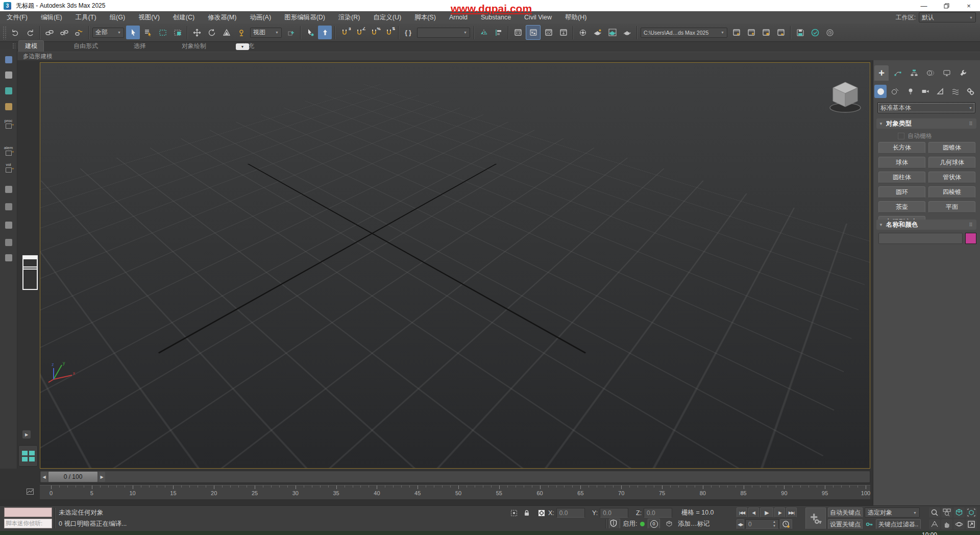  What do you see at coordinates (542, 513) in the screenshot?
I see `absolute-mode-transform-toggle` at bounding box center [542, 513].